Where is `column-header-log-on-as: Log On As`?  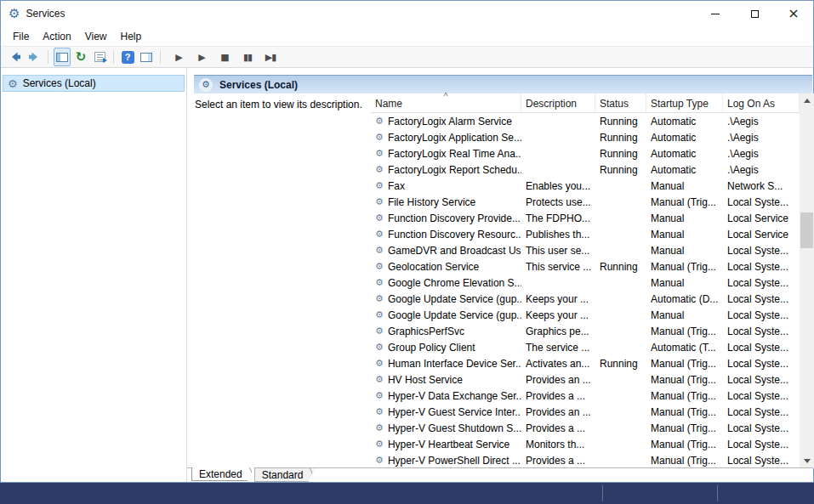
column-header-log-on-as: Log On As is located at coordinates (761, 103).